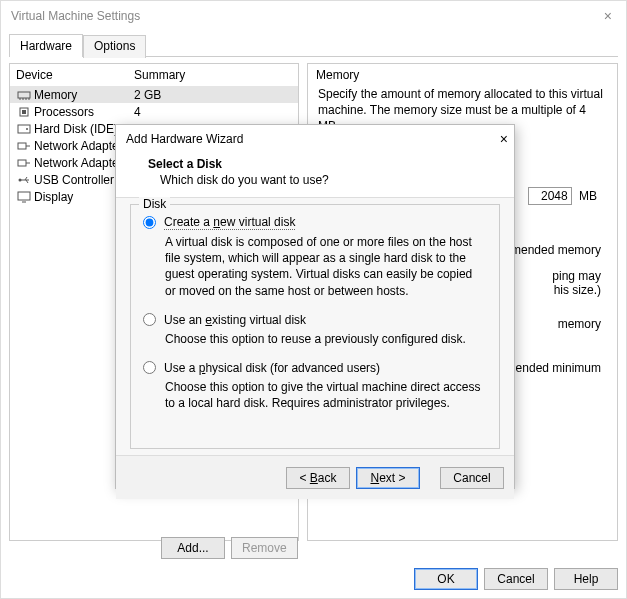 The image size is (627, 599). Describe the element at coordinates (213, 112) in the screenshot. I see `device-summary: 4` at that location.